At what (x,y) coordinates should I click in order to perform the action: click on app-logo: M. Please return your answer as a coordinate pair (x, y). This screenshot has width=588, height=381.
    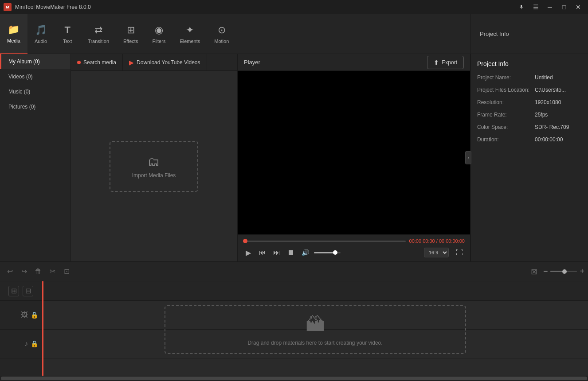
    Looking at the image, I should click on (8, 7).